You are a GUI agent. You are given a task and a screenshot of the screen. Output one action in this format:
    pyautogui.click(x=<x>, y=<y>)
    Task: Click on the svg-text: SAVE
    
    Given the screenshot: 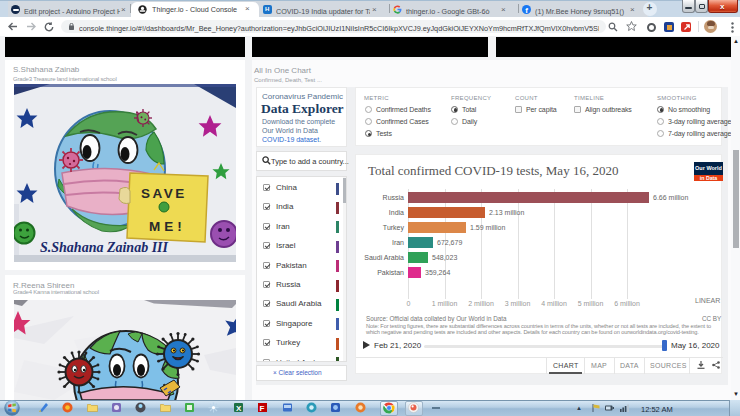 What is the action you would take?
    pyautogui.click(x=164, y=194)
    